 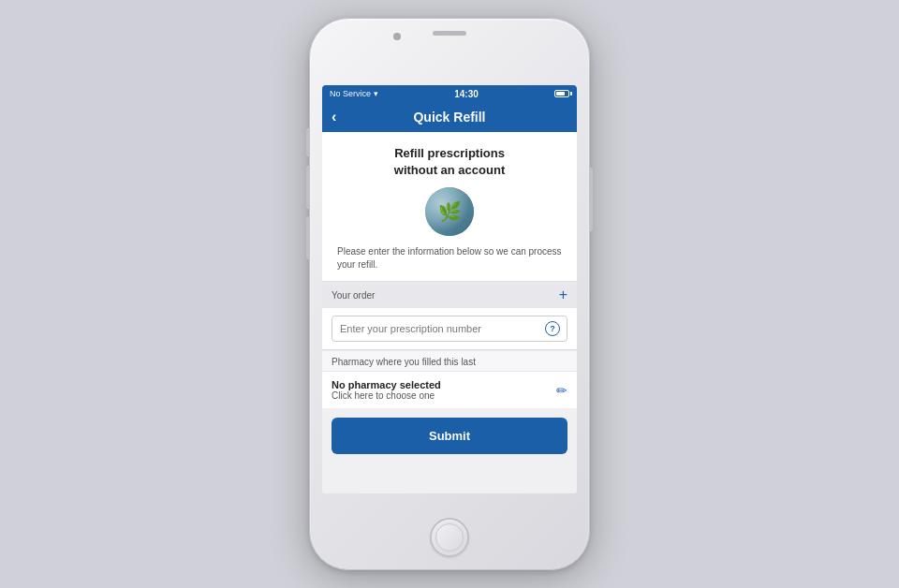 What do you see at coordinates (450, 537) in the screenshot?
I see `home-button` at bounding box center [450, 537].